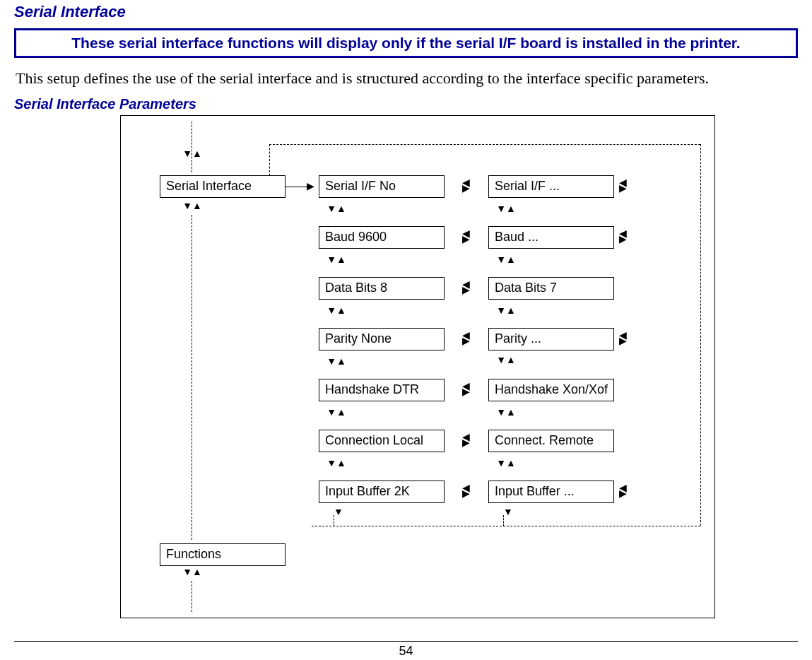 The image size is (812, 660). I want to click on label: Handshake DTR, so click(372, 389).